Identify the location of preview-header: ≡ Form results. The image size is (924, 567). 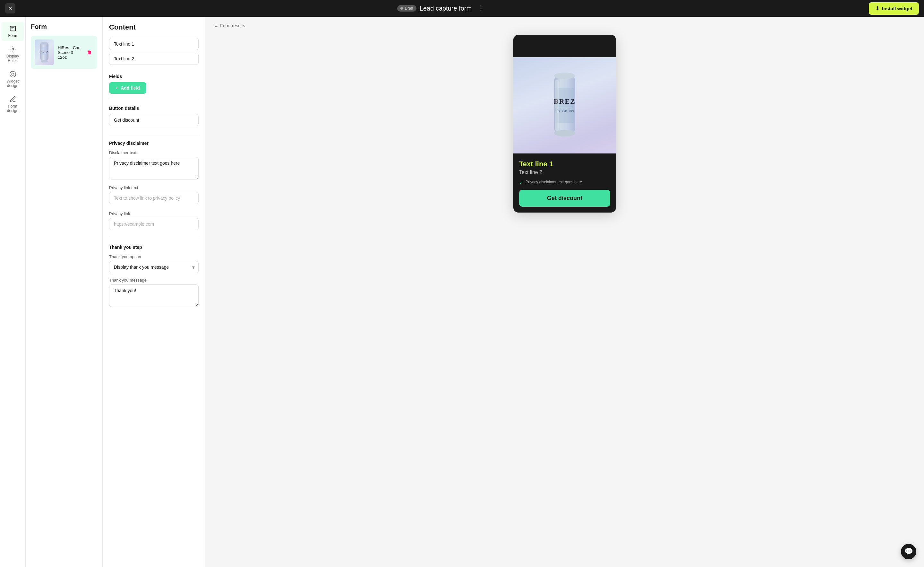
(565, 26).